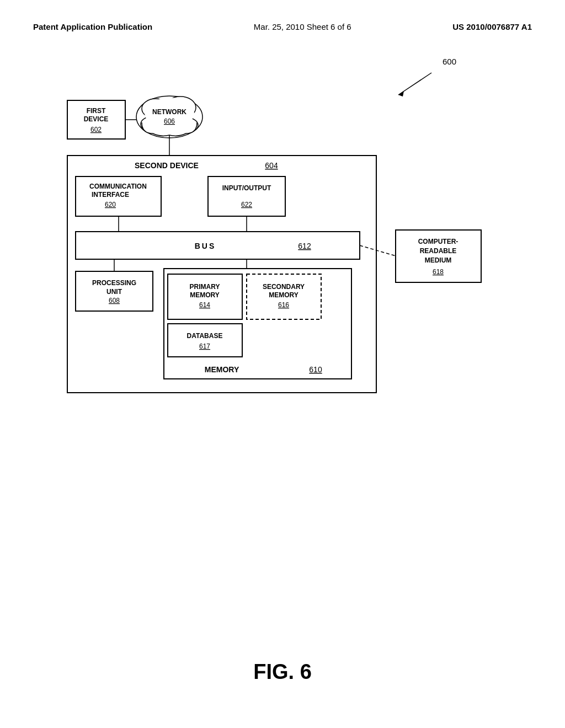 This screenshot has height=728, width=565. I want to click on first-device-label1: FIRST, so click(96, 111).